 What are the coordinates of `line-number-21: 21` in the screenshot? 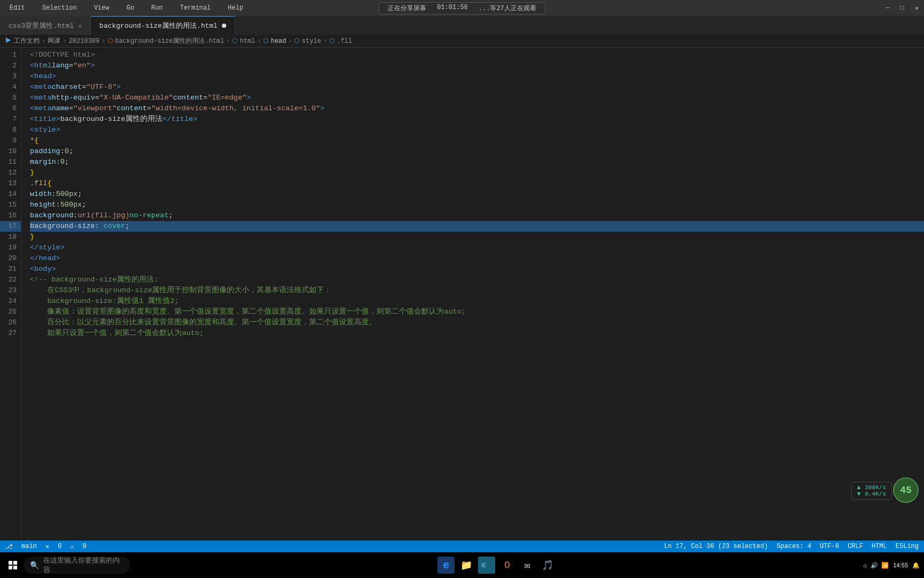 It's located at (11, 269).